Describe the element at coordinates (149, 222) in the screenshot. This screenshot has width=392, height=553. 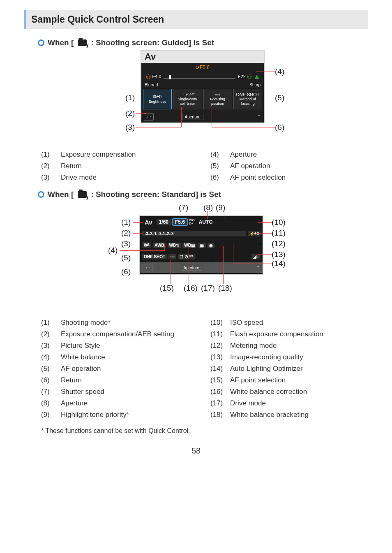
I see `mode-chip: Av` at that location.